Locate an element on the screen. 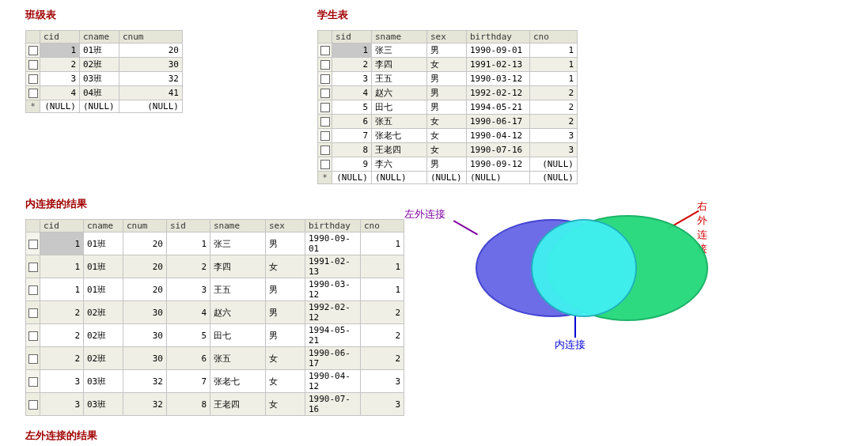 The height and width of the screenshot is (446, 868). cell-cnum: 41 is located at coordinates (151, 93).